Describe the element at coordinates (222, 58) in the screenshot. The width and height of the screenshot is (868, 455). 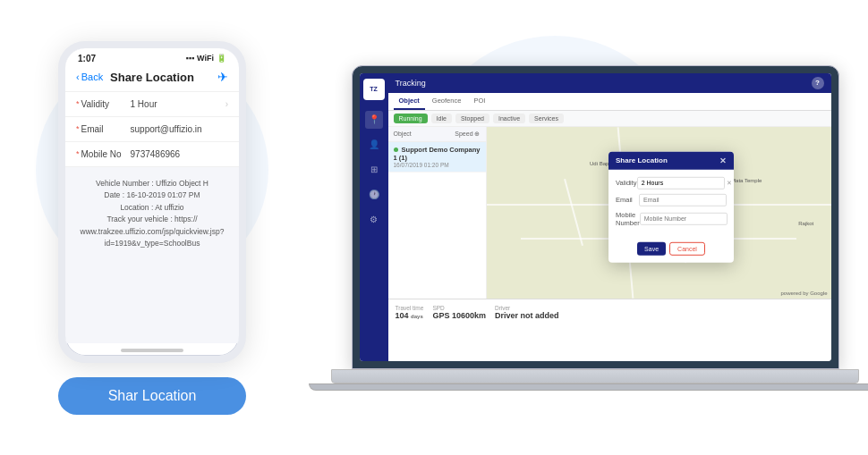
I see `battery-icon: 🔋` at that location.